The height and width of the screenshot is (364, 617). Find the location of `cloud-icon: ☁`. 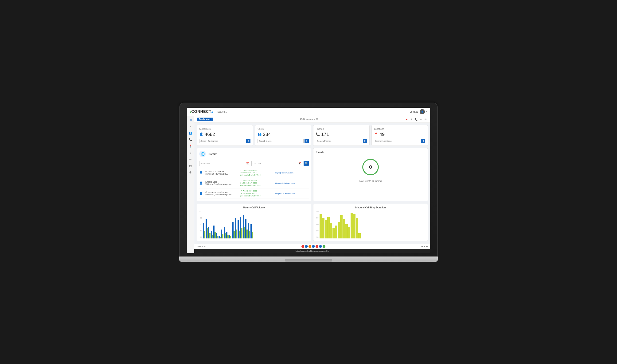

cloud-icon: ☁ is located at coordinates (421, 119).